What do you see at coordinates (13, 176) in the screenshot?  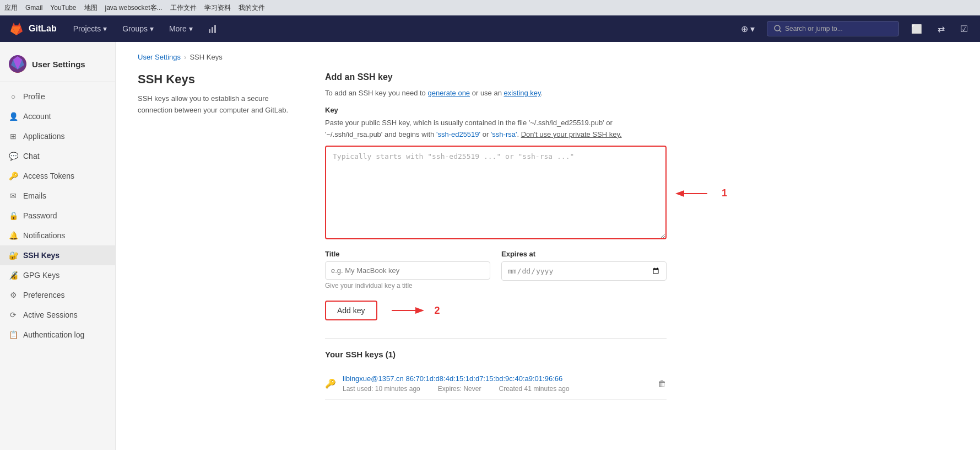 I see `token-icon: 🔑` at bounding box center [13, 176].